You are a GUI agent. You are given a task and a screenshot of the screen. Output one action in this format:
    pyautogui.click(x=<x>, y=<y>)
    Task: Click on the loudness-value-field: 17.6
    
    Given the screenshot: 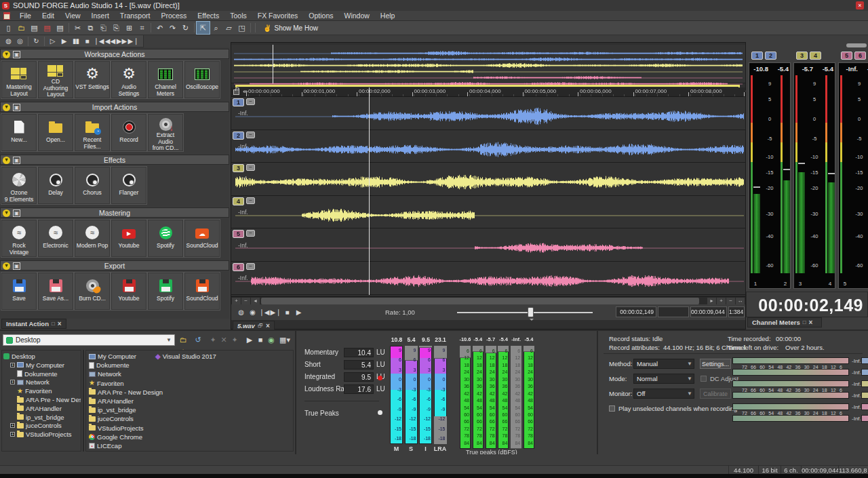 What is the action you would take?
    pyautogui.click(x=359, y=389)
    